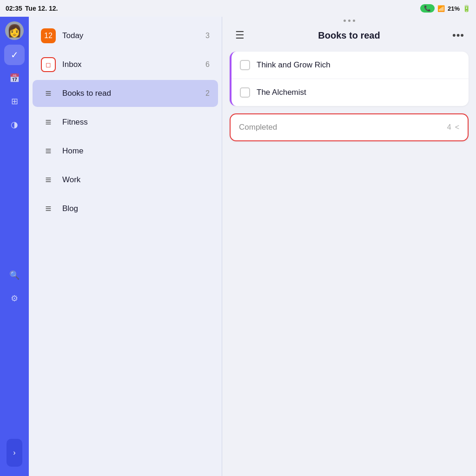  I want to click on grid-icon: ⊞, so click(15, 101).